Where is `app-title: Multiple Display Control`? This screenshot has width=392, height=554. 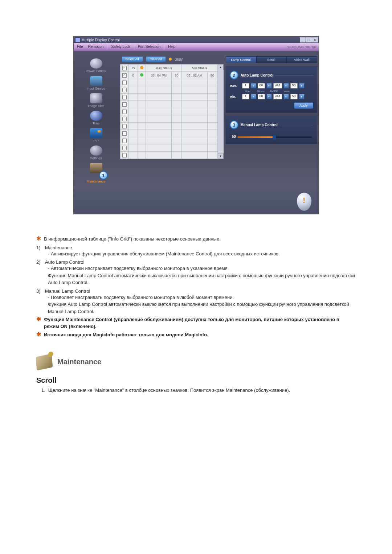 app-title: Multiple Display Control is located at coordinates (101, 40).